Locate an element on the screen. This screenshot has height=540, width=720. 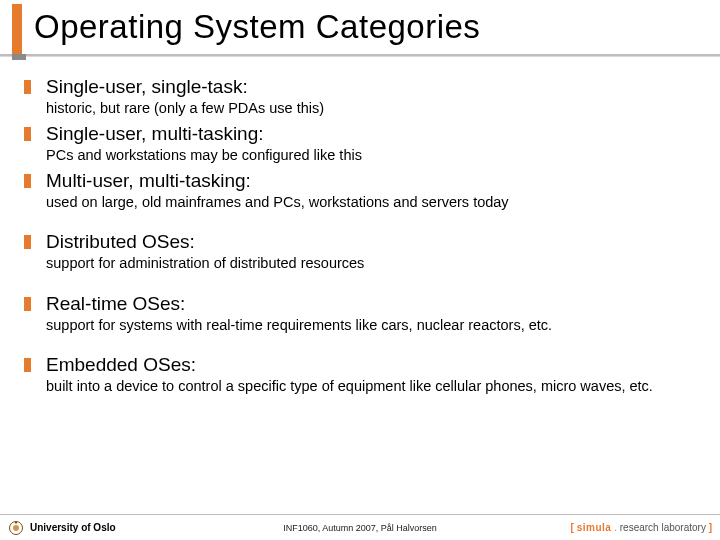
item-desc: support for systems with real-time requi… is located at coordinates (375, 325).